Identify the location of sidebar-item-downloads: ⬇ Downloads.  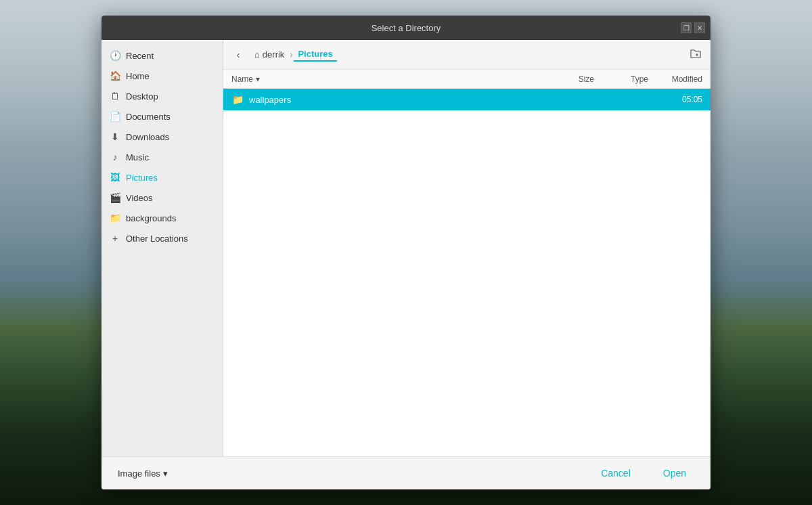
(162, 137).